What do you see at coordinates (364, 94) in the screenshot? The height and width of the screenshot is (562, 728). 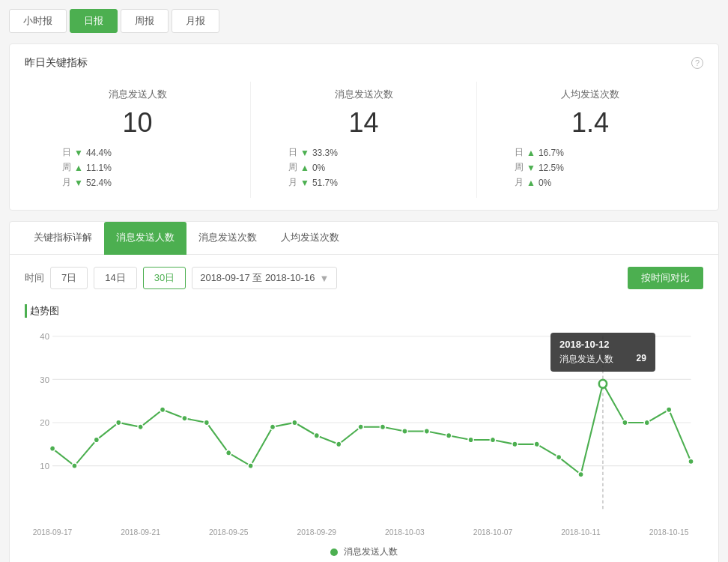 I see `kpi-label-1: 消息发送次数` at bounding box center [364, 94].